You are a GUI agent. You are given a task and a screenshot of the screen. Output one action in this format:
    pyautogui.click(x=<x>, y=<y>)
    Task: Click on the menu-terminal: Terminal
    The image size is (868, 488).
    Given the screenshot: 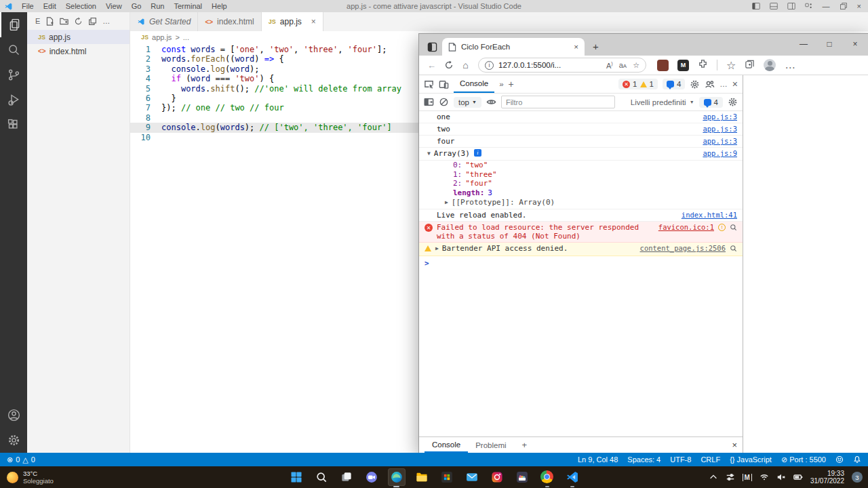 What is the action you would take?
    pyautogui.click(x=189, y=6)
    